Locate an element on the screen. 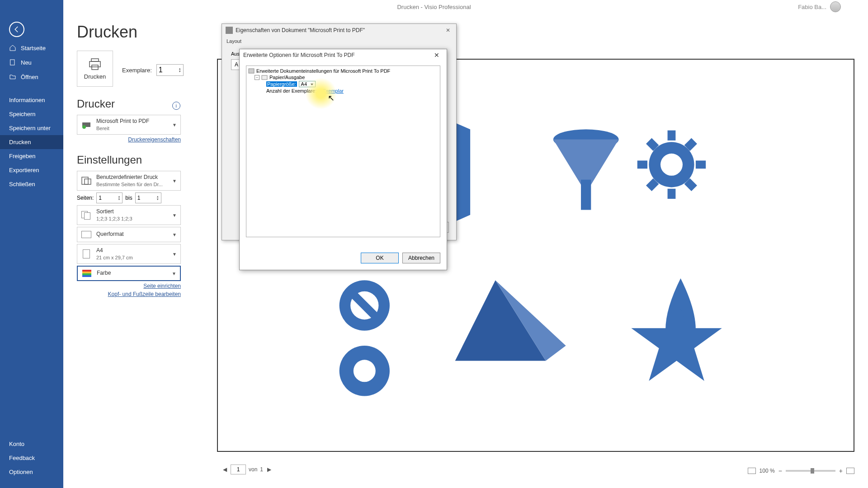  current-page-input is located at coordinates (238, 469).